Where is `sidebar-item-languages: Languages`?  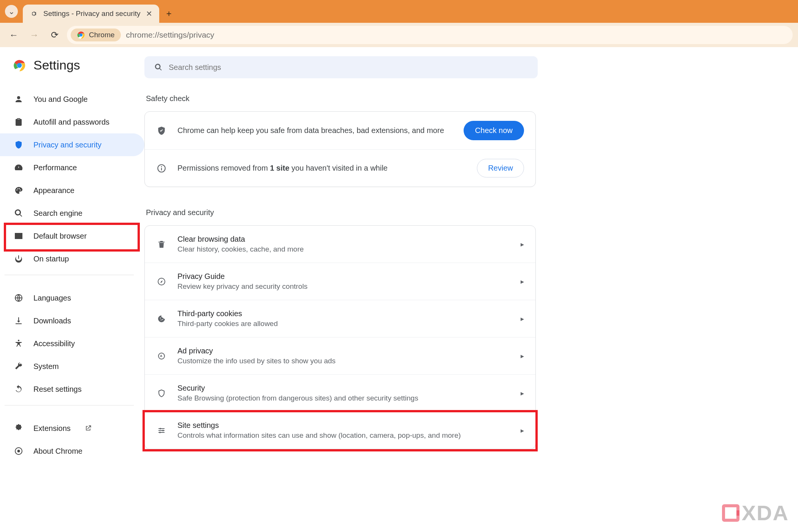
sidebar-item-languages: Languages is located at coordinates (72, 298).